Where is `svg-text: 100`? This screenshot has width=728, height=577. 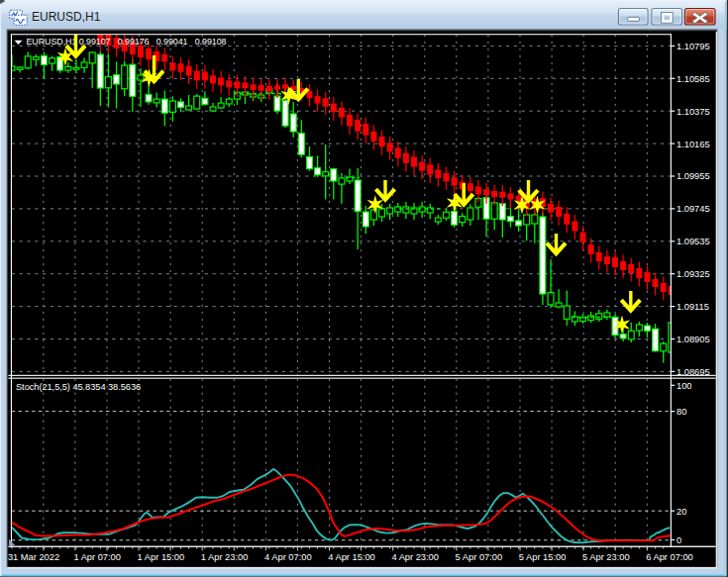 svg-text: 100 is located at coordinates (684, 386).